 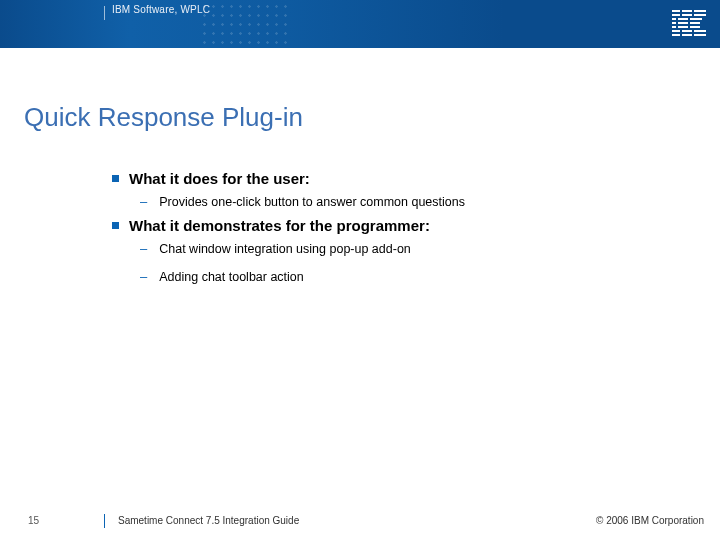 What do you see at coordinates (392, 226) in the screenshot?
I see `bullet-level1: What it demonstrates for the programmer:` at bounding box center [392, 226].